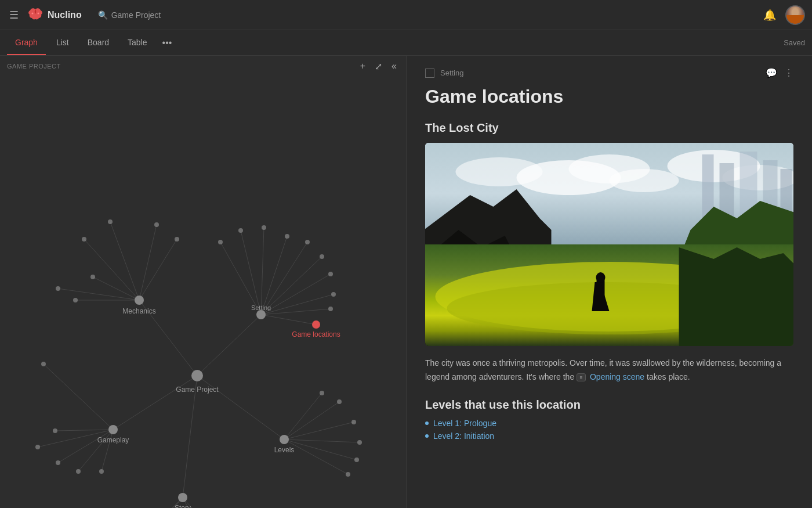 The image size is (812, 508). Describe the element at coordinates (136, 15) in the screenshot. I see `search-text: Game Project` at that location.